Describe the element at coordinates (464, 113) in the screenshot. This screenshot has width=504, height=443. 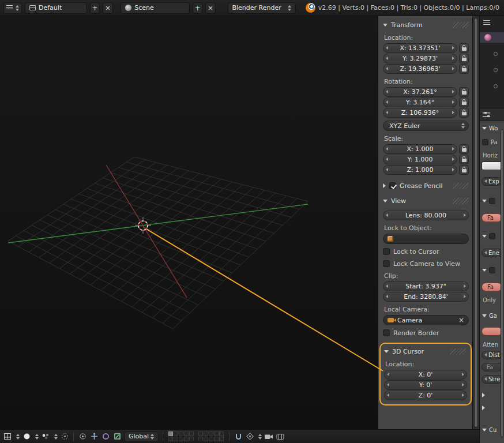
I see `lock-rotation-z-button` at that location.